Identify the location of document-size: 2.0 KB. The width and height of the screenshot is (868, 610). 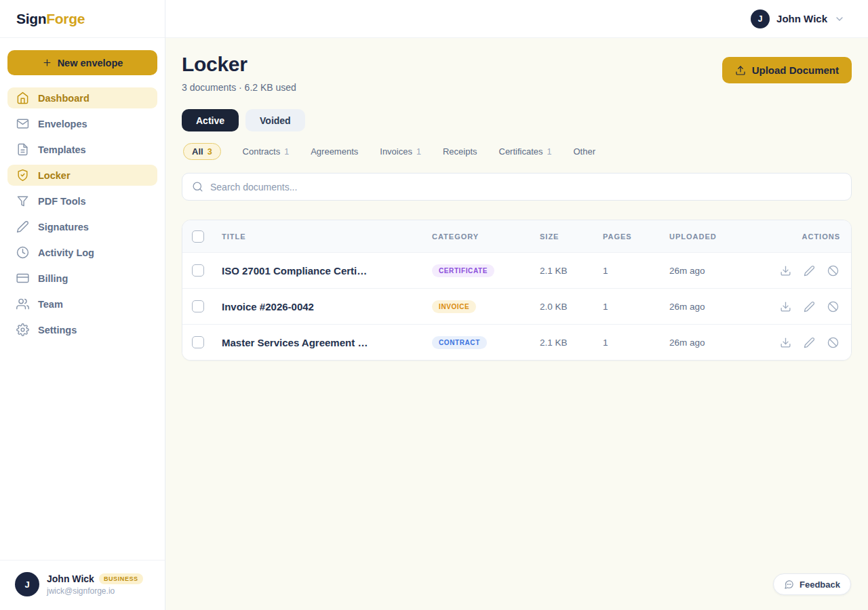
(571, 306).